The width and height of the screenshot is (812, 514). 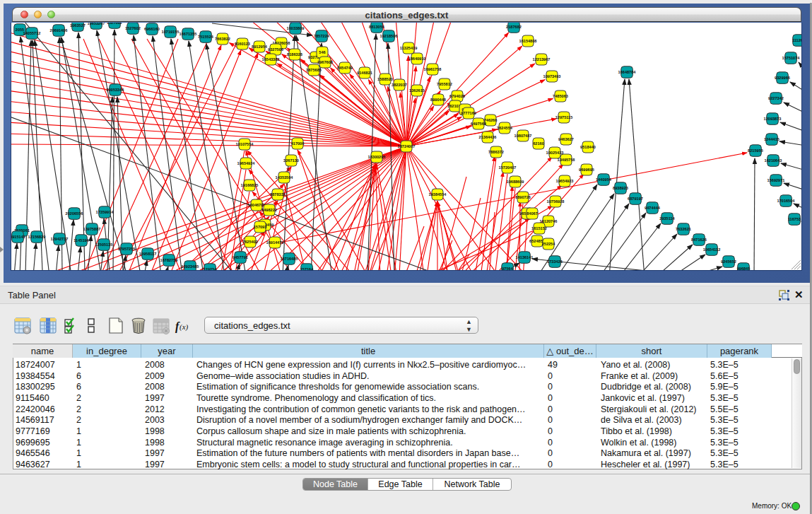 I want to click on svg-text: 111264, so click(x=797, y=40).